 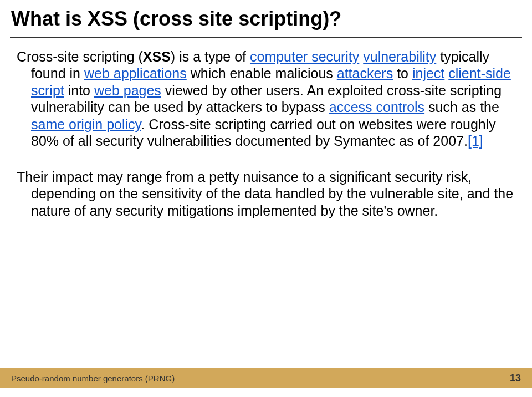 I want to click on text: ) is a type of, so click(x=211, y=57).